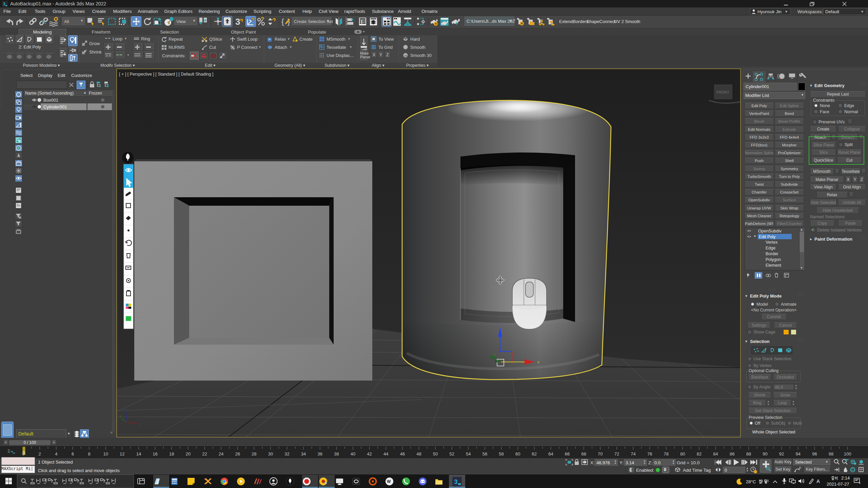 This screenshot has width=868, height=488. What do you see at coordinates (353, 454) in the screenshot?
I see `svg-text: 40` at bounding box center [353, 454].